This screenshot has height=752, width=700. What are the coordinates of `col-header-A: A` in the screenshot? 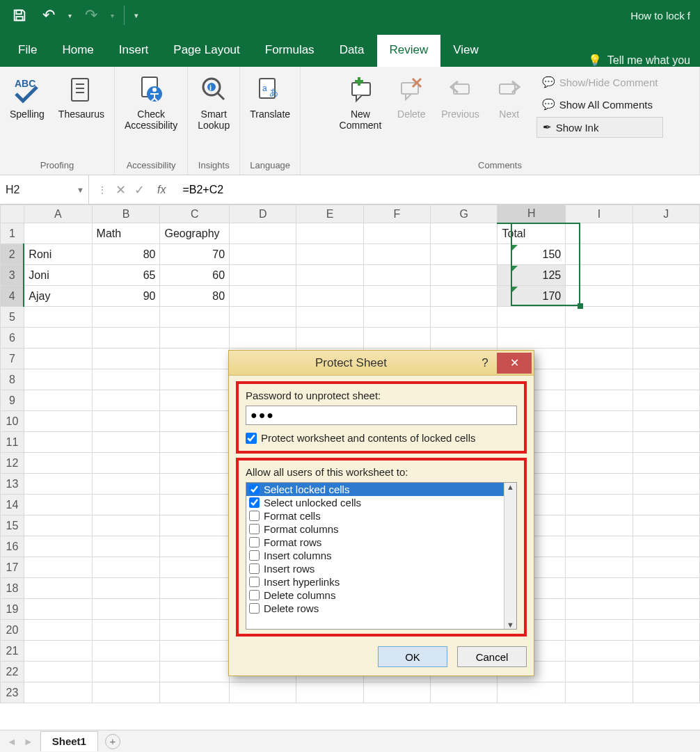 It's located at (58, 214).